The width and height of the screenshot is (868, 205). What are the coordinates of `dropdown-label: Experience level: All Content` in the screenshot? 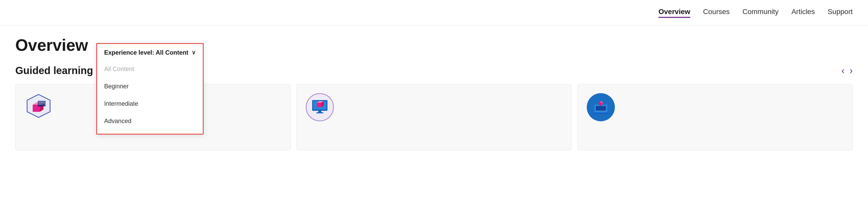 It's located at (146, 53).